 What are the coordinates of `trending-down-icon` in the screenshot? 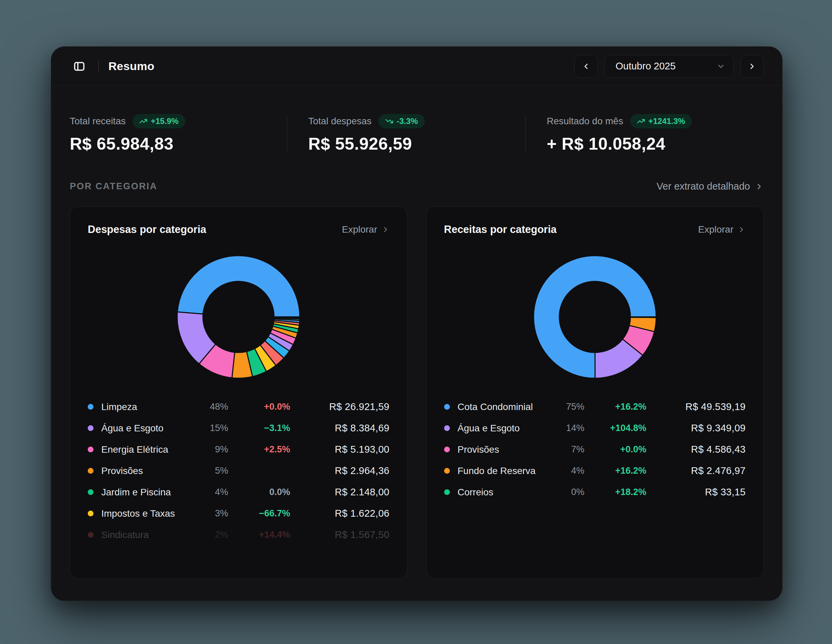 It's located at (389, 121).